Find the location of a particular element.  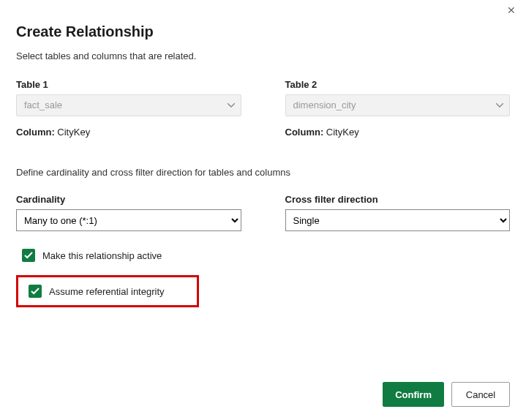

close-icon: ✕ is located at coordinates (511, 10).